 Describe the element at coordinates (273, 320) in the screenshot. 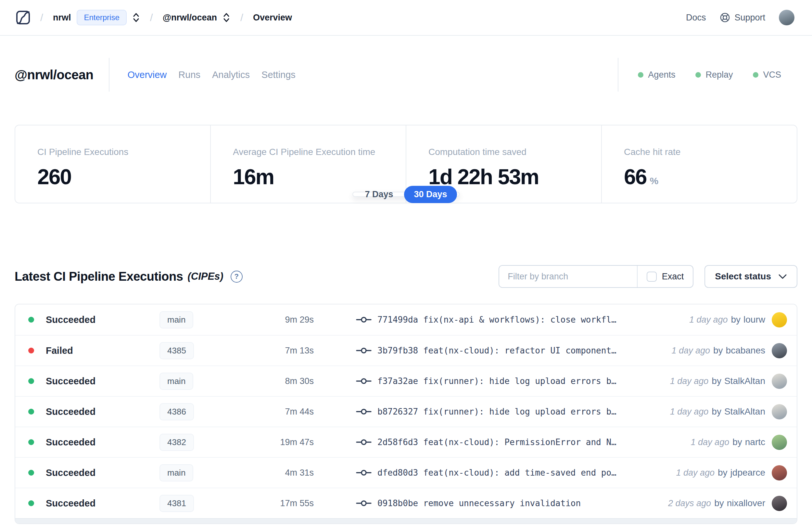

I see `duration: 9m 29s` at that location.